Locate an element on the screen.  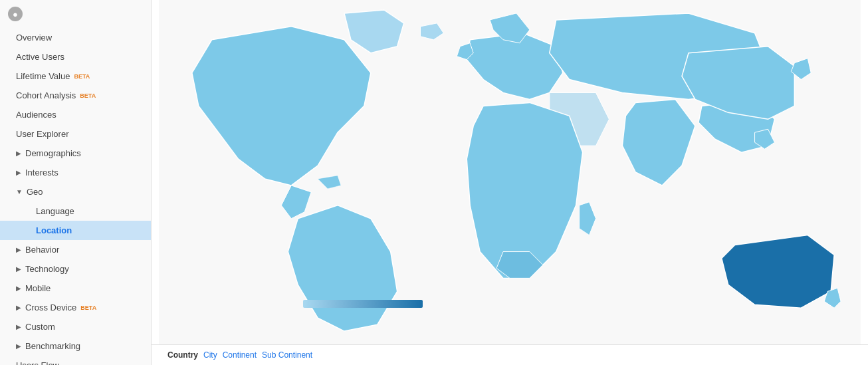
sidebar-item-label: Custom is located at coordinates (40, 327).